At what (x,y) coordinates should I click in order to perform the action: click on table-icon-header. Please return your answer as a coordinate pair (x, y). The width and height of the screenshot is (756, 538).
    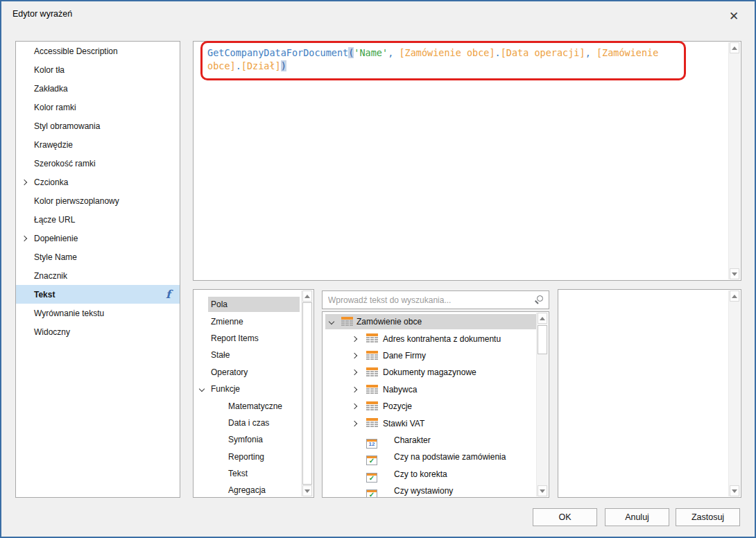
    Looking at the image, I should click on (347, 318).